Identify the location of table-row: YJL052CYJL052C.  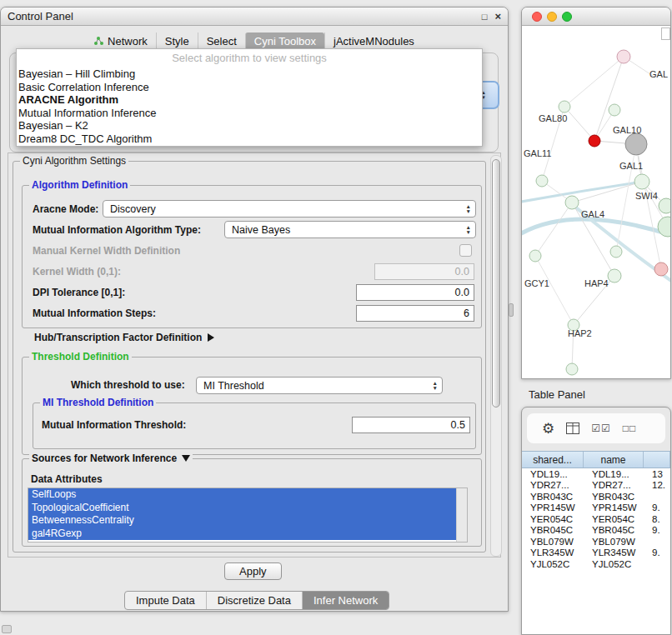
(596, 564).